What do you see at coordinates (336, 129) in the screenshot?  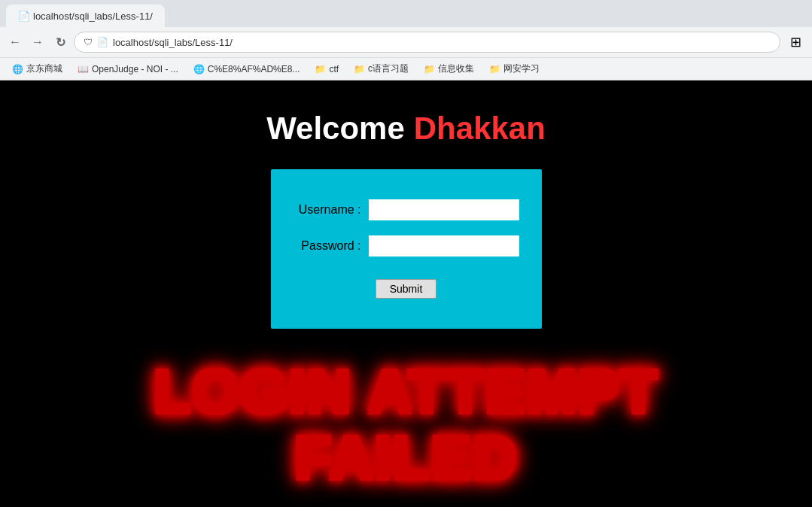 I see `welcome-text: Welcome` at bounding box center [336, 129].